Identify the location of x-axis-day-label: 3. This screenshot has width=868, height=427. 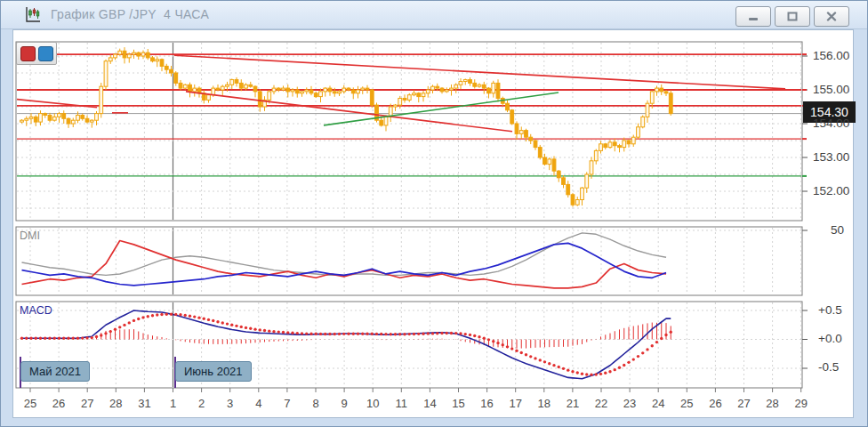
(230, 404).